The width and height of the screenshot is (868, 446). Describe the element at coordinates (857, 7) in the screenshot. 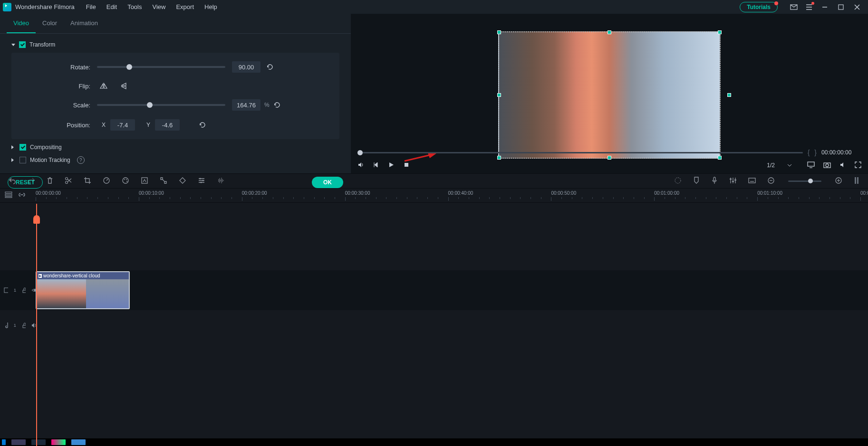

I see `close-button` at that location.